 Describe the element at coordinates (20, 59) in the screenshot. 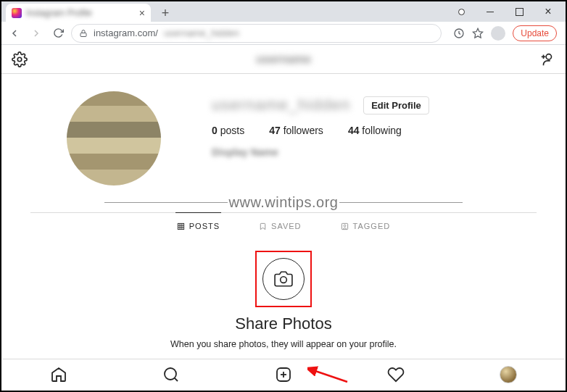

I see `settings-gear-icon` at that location.